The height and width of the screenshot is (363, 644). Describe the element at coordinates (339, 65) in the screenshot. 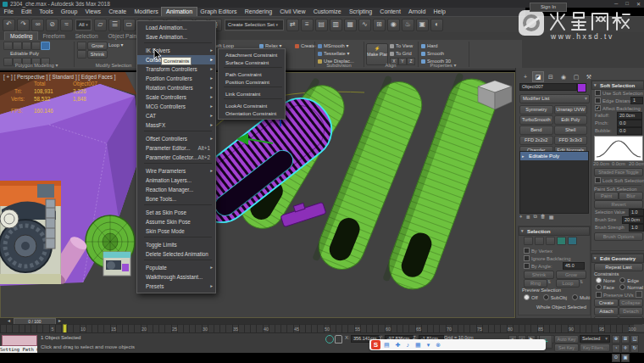

I see `subdivision-panel-title: Subdivision` at that location.